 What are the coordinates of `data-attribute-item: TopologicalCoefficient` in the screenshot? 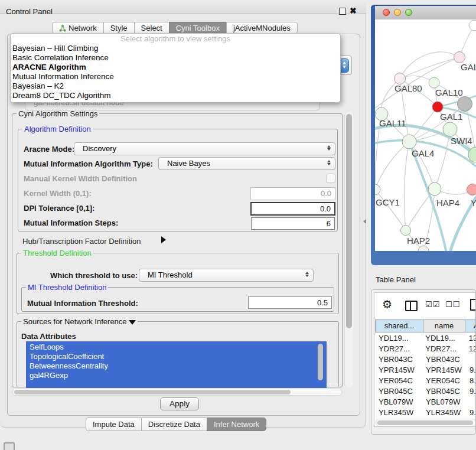 It's located at (176, 357).